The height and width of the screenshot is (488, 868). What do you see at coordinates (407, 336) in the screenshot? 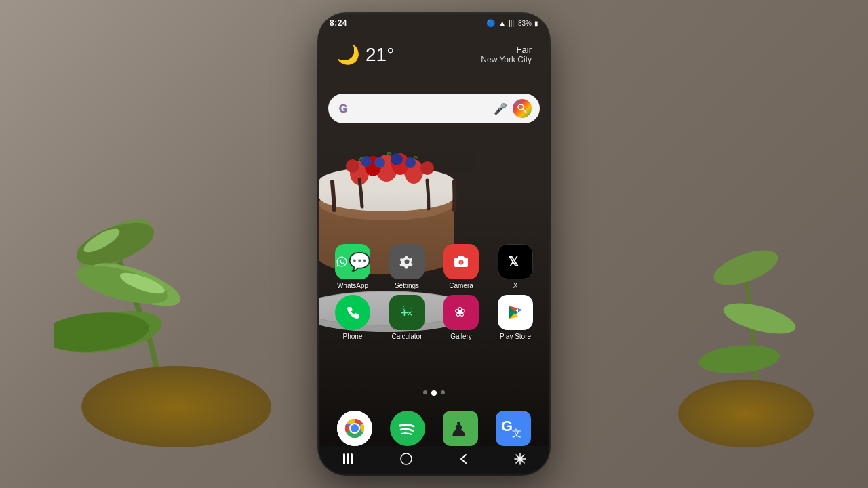
I see `calculator-label: Calculator` at bounding box center [407, 336].